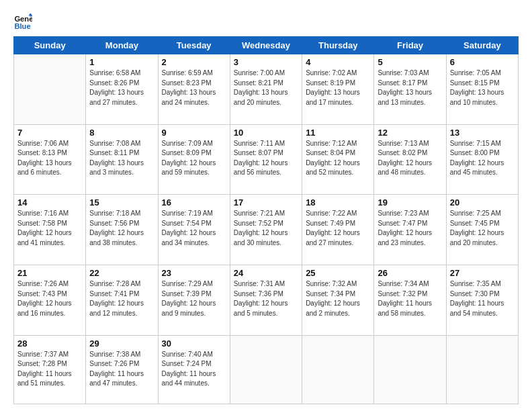 The height and width of the screenshot is (411, 532). What do you see at coordinates (266, 133) in the screenshot?
I see `day-number: 10` at bounding box center [266, 133].